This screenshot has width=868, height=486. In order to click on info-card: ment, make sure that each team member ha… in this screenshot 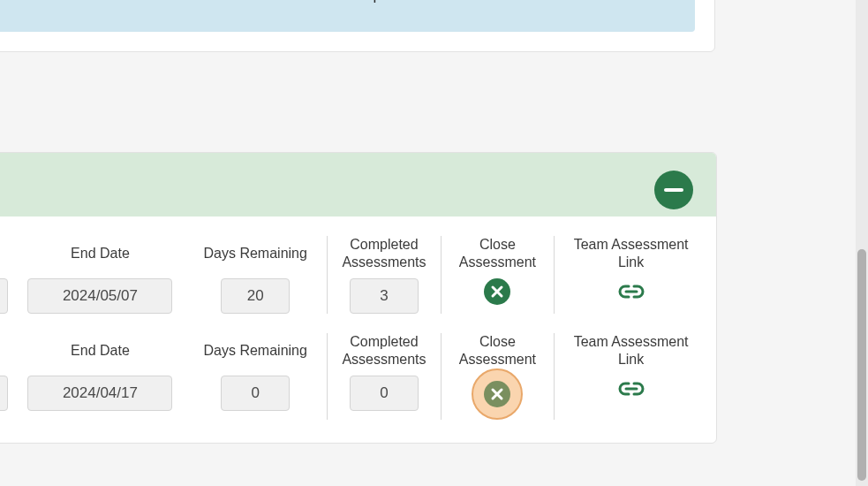, I will do `click(358, 27)`.